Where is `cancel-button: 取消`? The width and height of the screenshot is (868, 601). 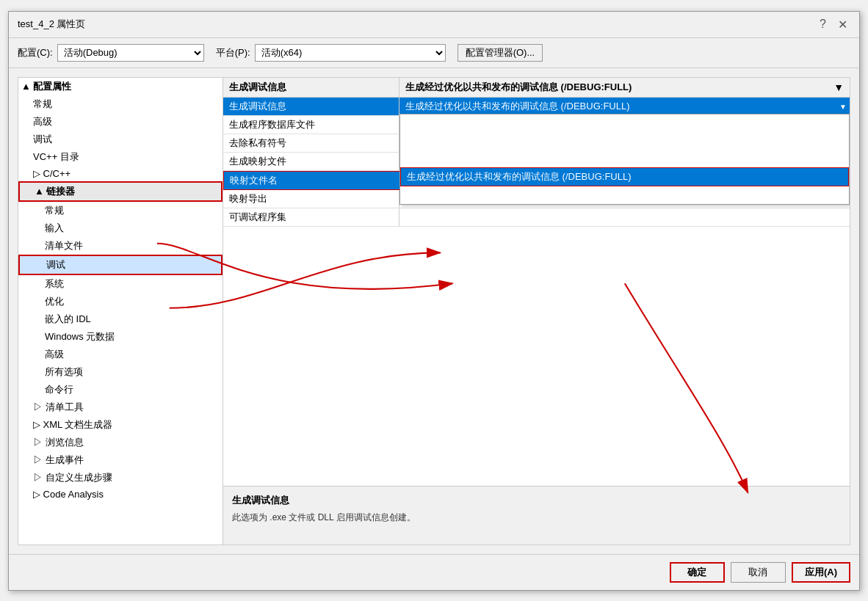
cancel-button: 取消 is located at coordinates (758, 572).